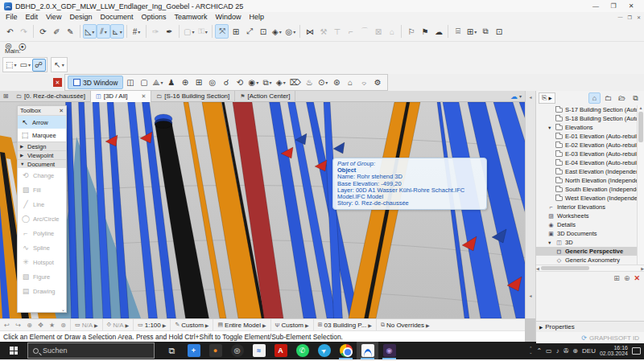  I want to click on tree-vertical-scrollbar: ▲, so click(641, 185).